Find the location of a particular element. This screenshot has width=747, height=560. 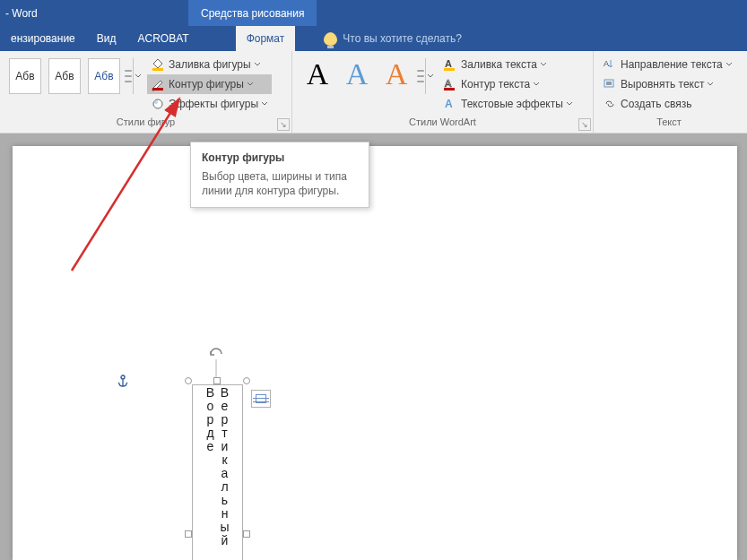

tooltip-body: Выбор цвета, ширины и типа линии для кон… is located at coordinates (280, 184).